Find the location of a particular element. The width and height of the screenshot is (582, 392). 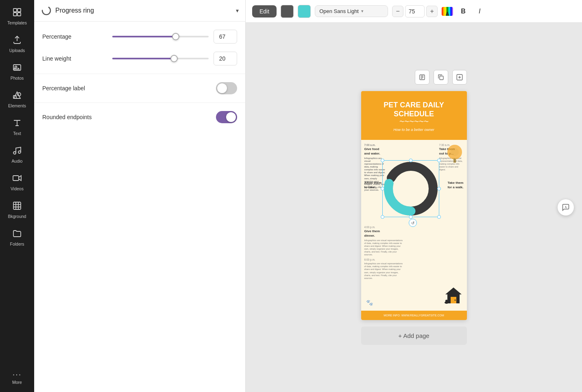

sidebar-item-folders: Folders is located at coordinates (17, 237).